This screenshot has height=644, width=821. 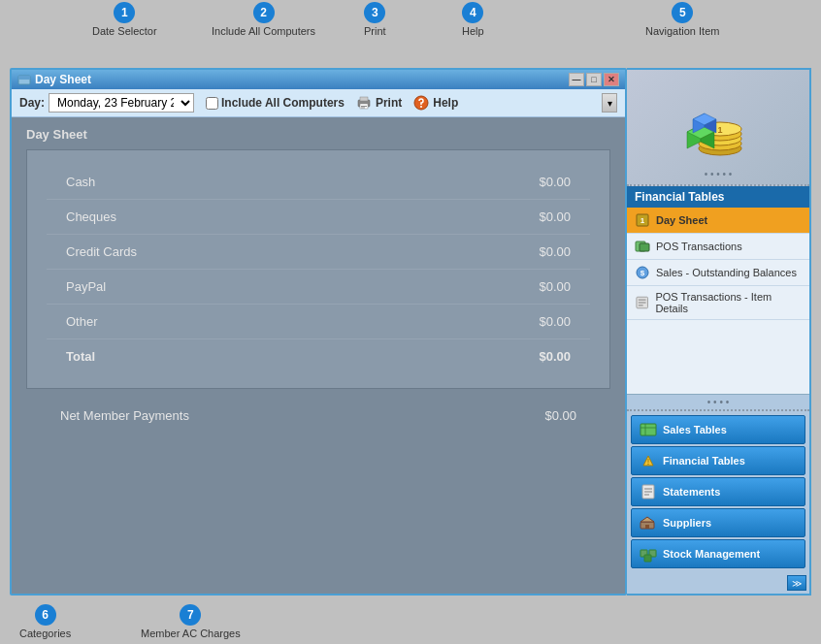 What do you see at coordinates (85, 287) in the screenshot?
I see `paypal-label: PayPal` at bounding box center [85, 287].